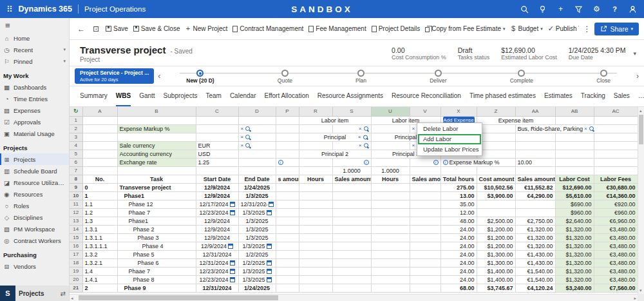  Describe the element at coordinates (100, 187) in the screenshot. I see `cell-A9: 0` at that location.